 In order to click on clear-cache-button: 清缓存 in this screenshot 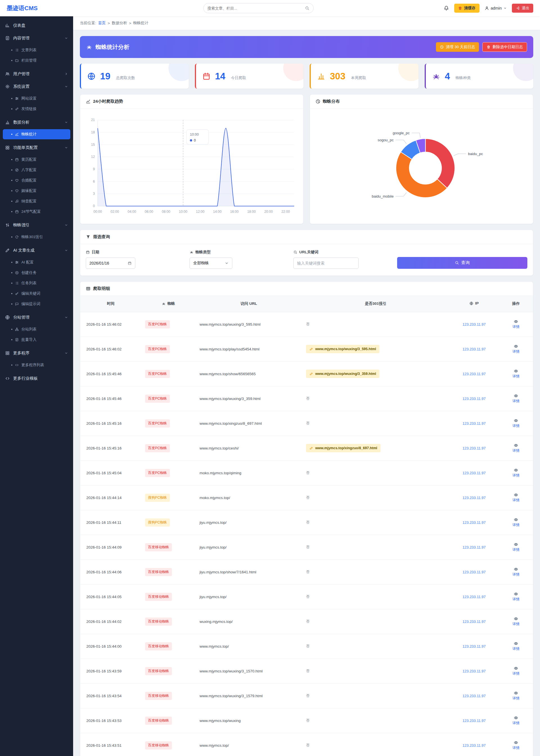, I will do `click(467, 8)`.